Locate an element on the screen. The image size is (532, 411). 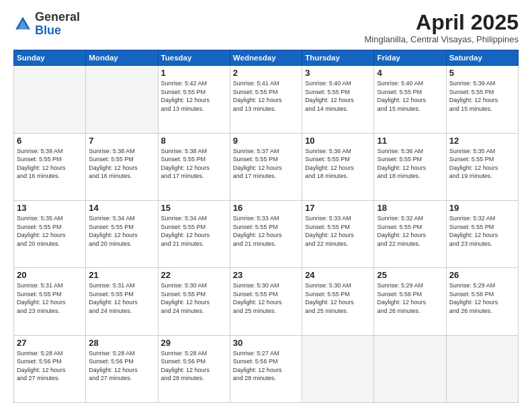
day-detail: Sunrise: 5:31 AM Sunset: 5:55 PM Dayligh… is located at coordinates (50, 298).